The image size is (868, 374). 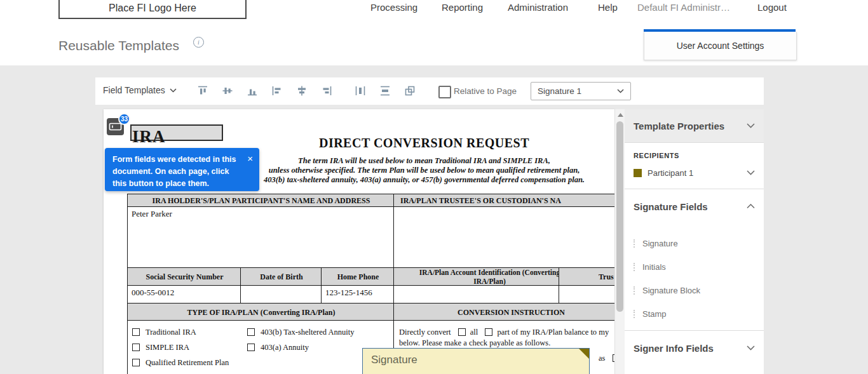 What do you see at coordinates (251, 332) in the screenshot?
I see `checkbox-403b` at bounding box center [251, 332].